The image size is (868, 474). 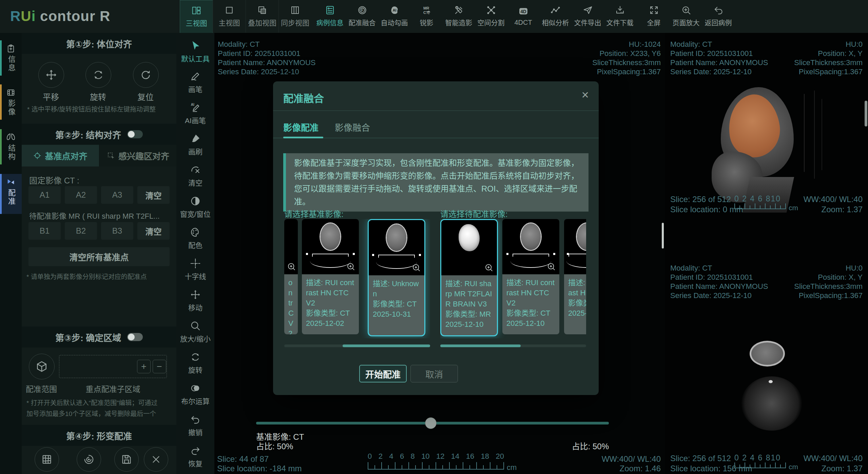 What do you see at coordinates (362, 10) in the screenshot?
I see `svg-text: F` at bounding box center [362, 10].